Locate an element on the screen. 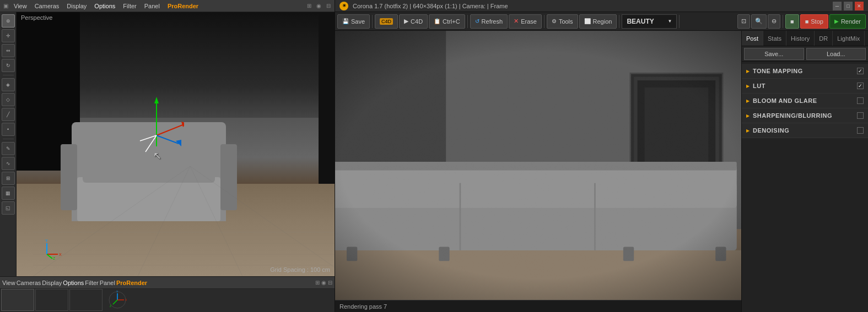  corona-toolbar: 💾 Save C4D ▶ C4D 📋 Ctrl+C ↺ Refresh ✕ Er… is located at coordinates (602, 21).